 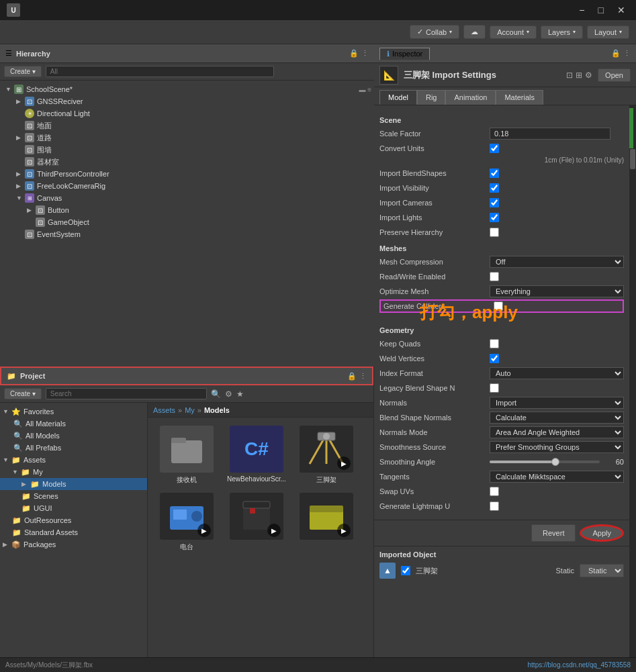 I want to click on convert-units-checkbox, so click(x=494, y=148).